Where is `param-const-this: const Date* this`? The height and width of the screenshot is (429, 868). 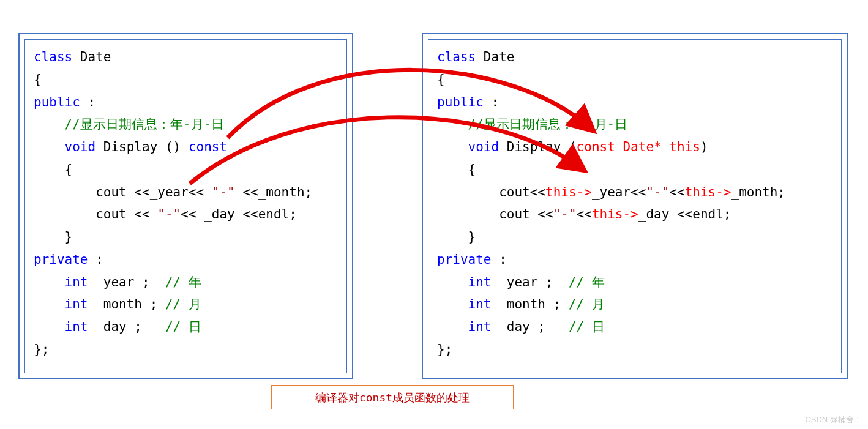
param-const-this: const Date* this is located at coordinates (638, 147).